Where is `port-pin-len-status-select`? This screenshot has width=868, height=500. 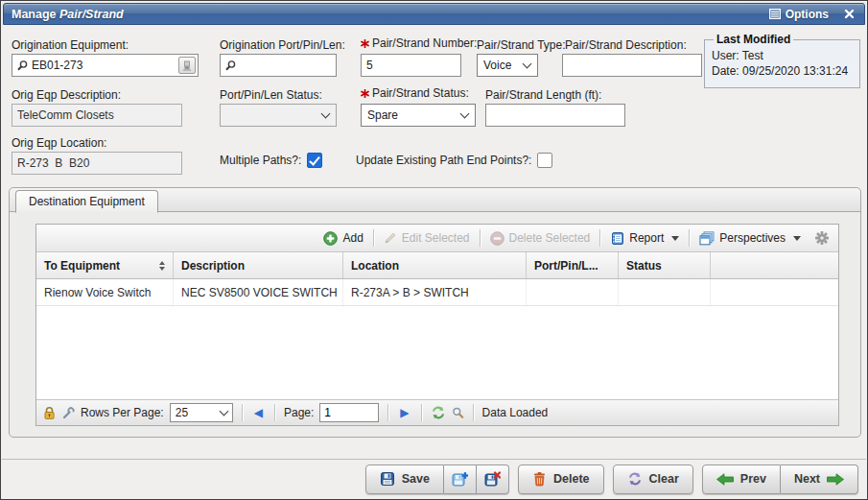
port-pin-len-status-select is located at coordinates (278, 115).